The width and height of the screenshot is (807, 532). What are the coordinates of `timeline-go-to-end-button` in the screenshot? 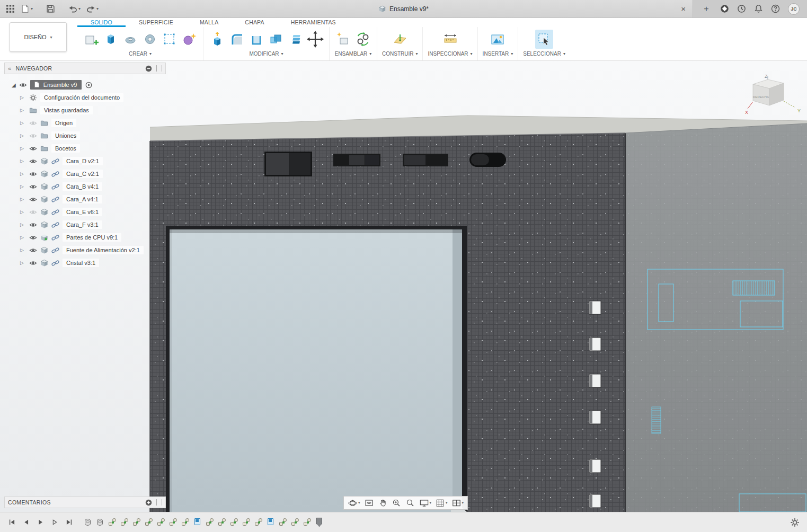 It's located at (69, 522).